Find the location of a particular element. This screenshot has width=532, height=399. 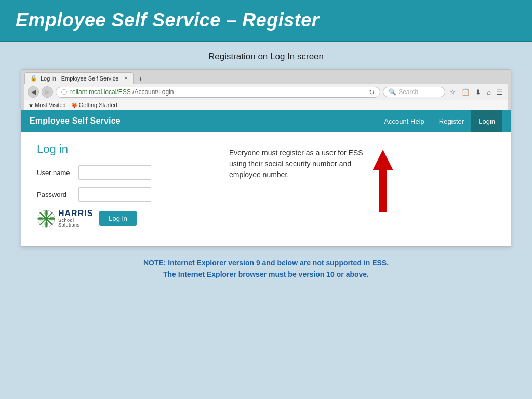

slide-header: Employee Self Service – Register is located at coordinates (266, 21).